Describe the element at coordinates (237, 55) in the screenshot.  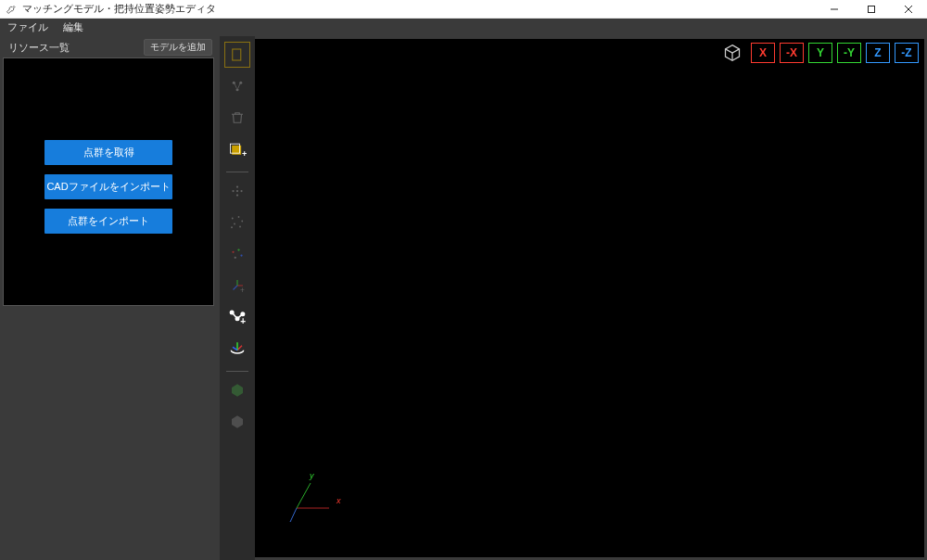
I see `select-rect-icon` at that location.